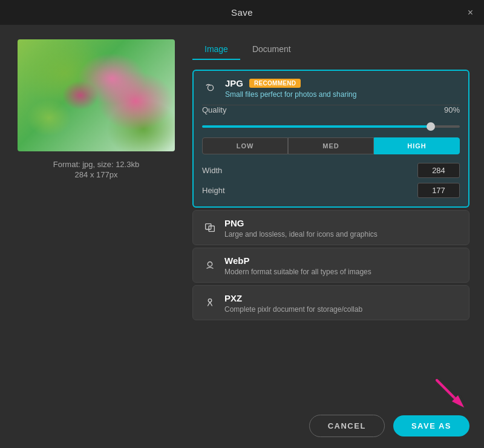 The image size is (484, 448). I want to click on quality-section: Quality 90% LOW MED HIGH, so click(331, 156).